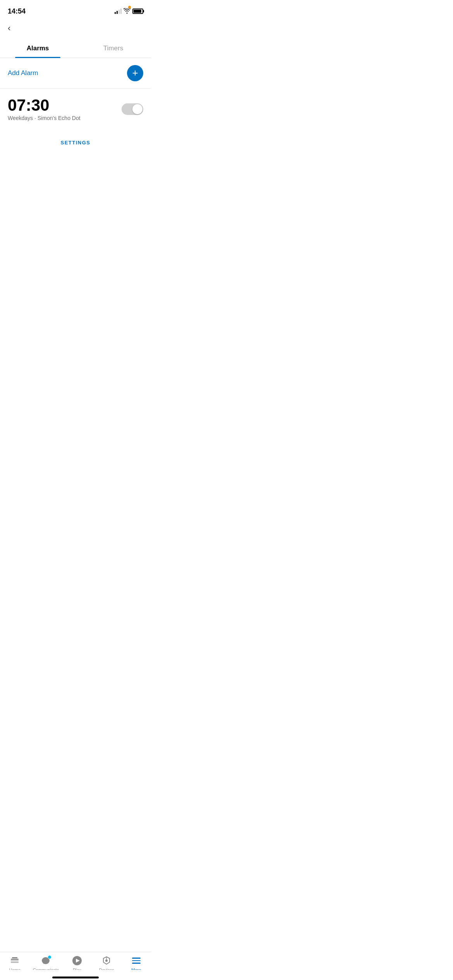 Image resolution: width=453 pixels, height=980 pixels. I want to click on back-arrow-icon: ‹, so click(9, 28).